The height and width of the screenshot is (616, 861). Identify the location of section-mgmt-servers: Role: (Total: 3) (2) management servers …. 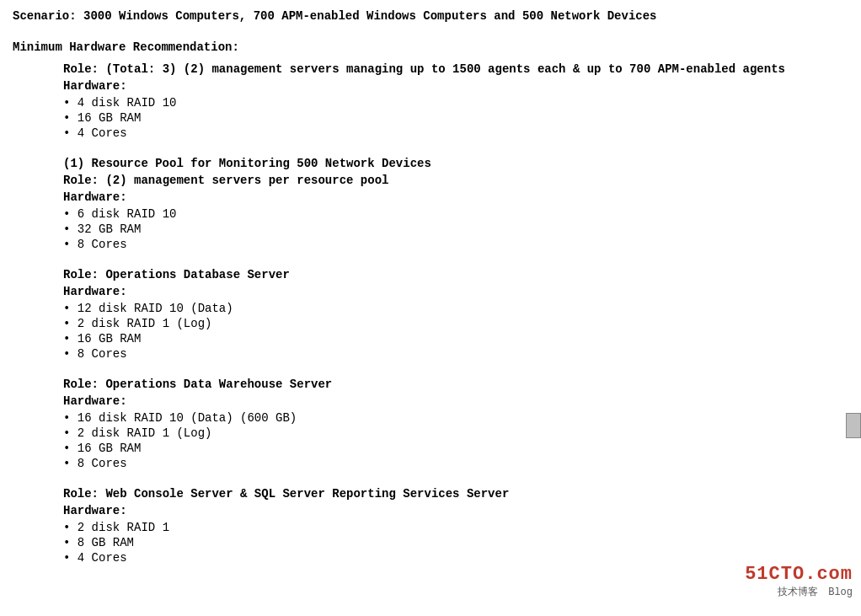
(456, 101).